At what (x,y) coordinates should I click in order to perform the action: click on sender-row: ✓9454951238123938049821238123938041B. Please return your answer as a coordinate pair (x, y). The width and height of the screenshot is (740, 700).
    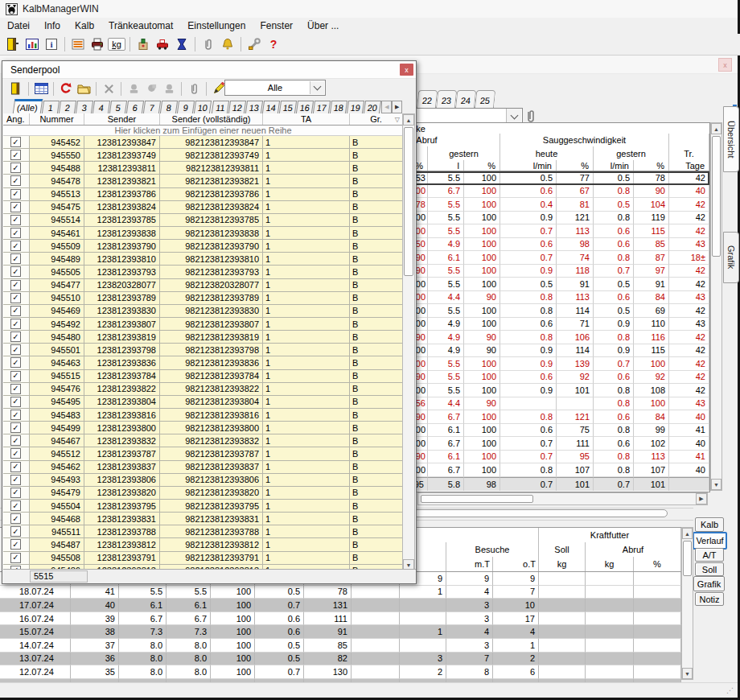
    Looking at the image, I should click on (203, 402).